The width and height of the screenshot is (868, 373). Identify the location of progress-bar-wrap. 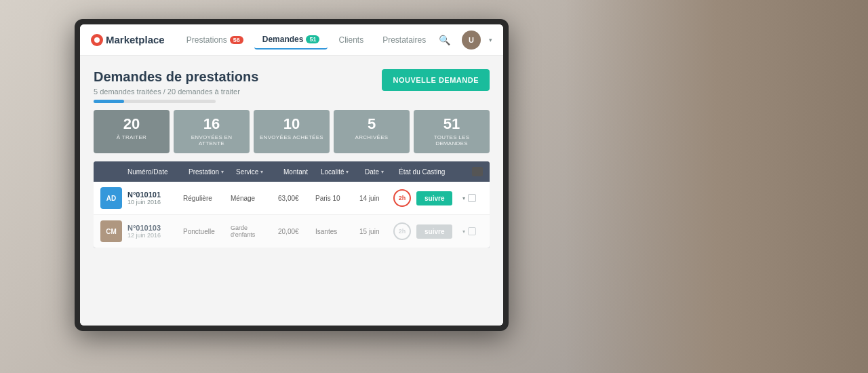
(155, 102).